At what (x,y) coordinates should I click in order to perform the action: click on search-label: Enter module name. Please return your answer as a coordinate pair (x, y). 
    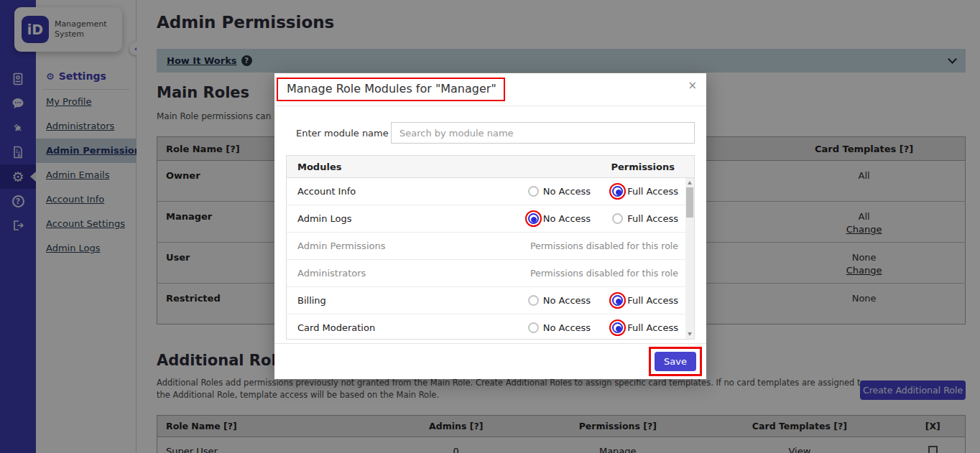
    Looking at the image, I should click on (343, 134).